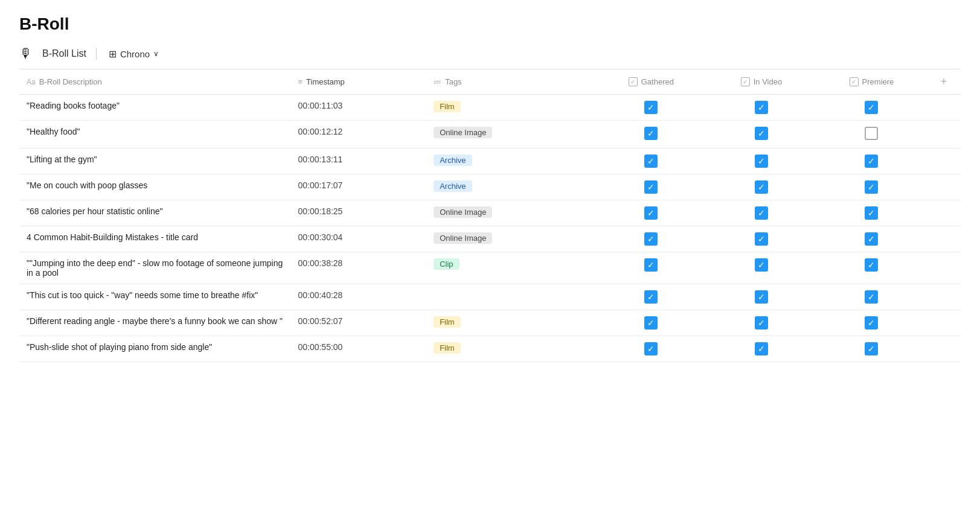  I want to click on table-header-row: Aa B-Roll Description ≡ Timestamp ≔, so click(490, 82).